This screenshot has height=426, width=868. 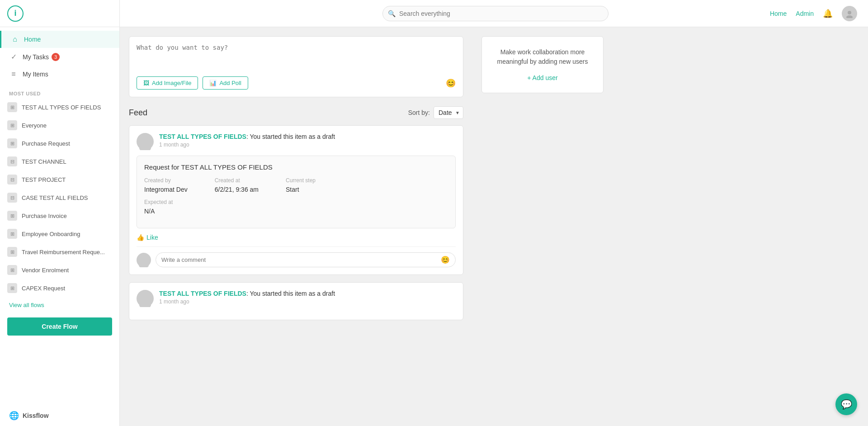 I want to click on flow-icon-travel-reimbursement: ⊞, so click(x=12, y=252).